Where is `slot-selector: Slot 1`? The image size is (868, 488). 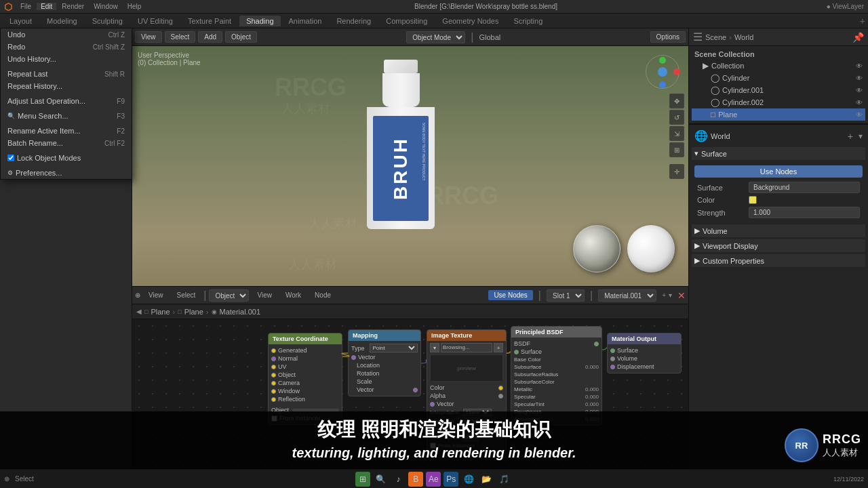
slot-selector: Slot 1 is located at coordinates (566, 296).